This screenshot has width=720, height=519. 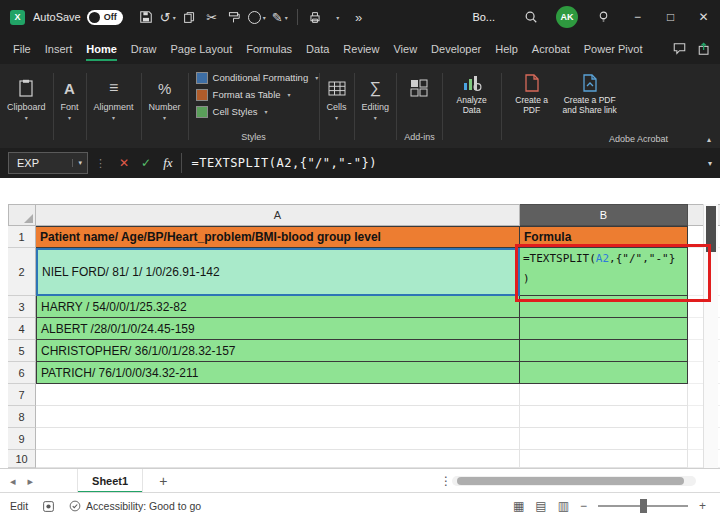 I want to click on tab-developer: Developer, so click(x=456, y=49).